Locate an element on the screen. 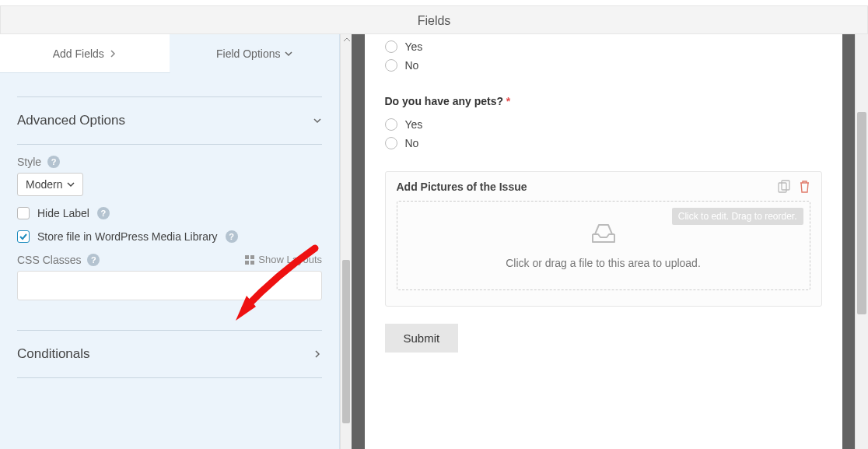 The height and width of the screenshot is (449, 868). duplicate-icon is located at coordinates (784, 187).